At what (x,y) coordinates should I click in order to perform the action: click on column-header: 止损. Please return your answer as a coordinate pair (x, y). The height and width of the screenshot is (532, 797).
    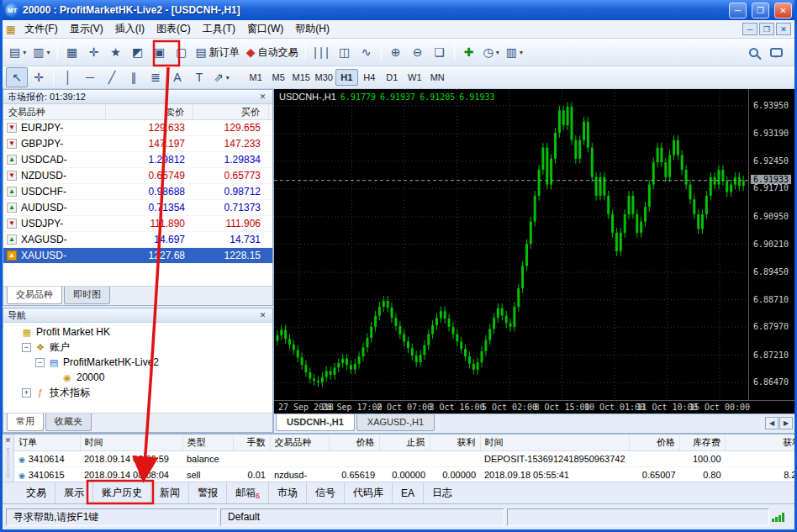
    Looking at the image, I should click on (404, 442).